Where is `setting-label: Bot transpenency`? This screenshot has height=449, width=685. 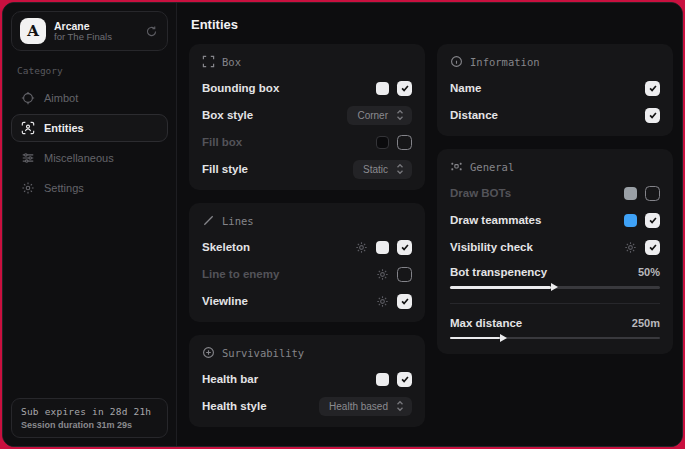
setting-label: Bot transpenency is located at coordinates (498, 272).